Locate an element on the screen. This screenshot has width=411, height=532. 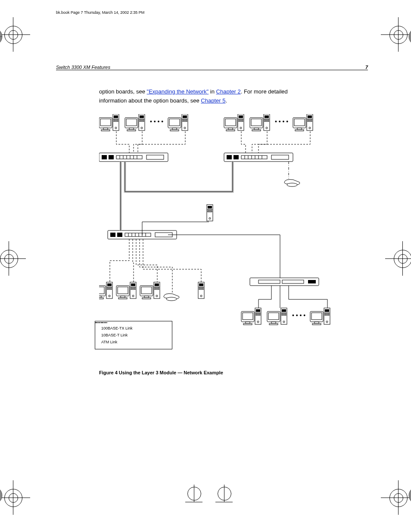
header-section: Switch 3300 XM Features is located at coordinates (83, 67).